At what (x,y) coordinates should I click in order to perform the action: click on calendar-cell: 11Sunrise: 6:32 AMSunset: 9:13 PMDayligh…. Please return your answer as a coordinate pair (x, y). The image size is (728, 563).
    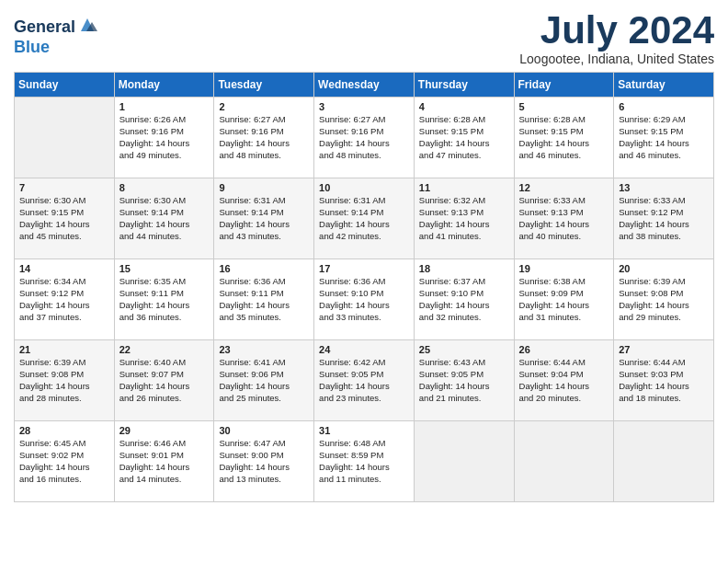
    Looking at the image, I should click on (463, 219).